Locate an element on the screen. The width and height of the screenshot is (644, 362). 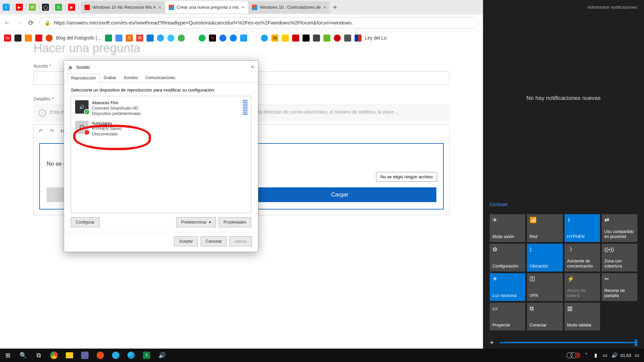
tile-battery-saver: ⚡Ahorro de batería is located at coordinates (582, 287).